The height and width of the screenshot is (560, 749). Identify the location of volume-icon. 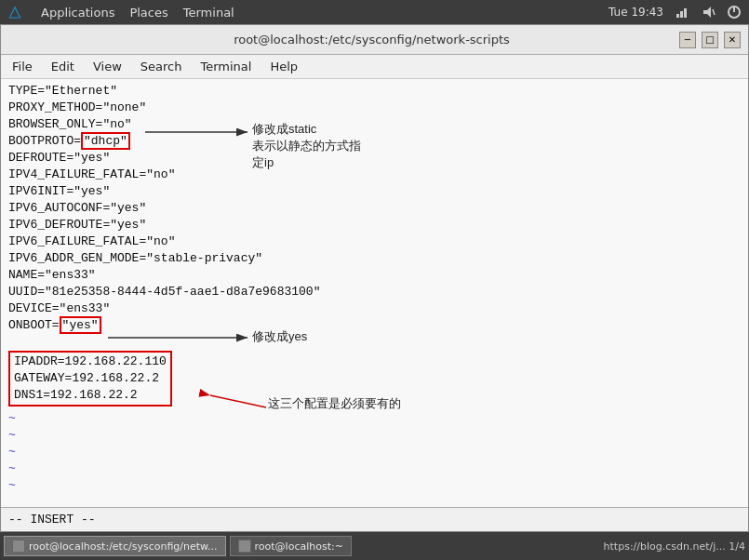
(708, 12).